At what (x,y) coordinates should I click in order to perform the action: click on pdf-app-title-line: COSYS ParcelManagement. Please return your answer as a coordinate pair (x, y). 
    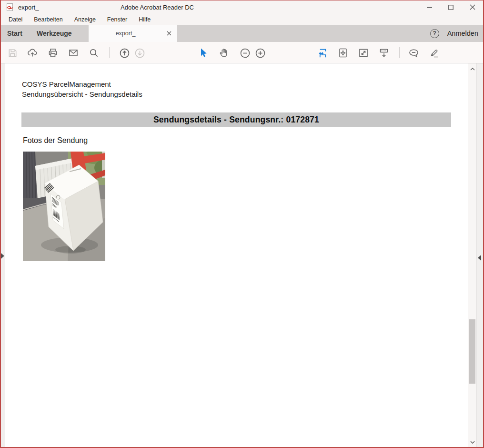
    Looking at the image, I should click on (67, 84).